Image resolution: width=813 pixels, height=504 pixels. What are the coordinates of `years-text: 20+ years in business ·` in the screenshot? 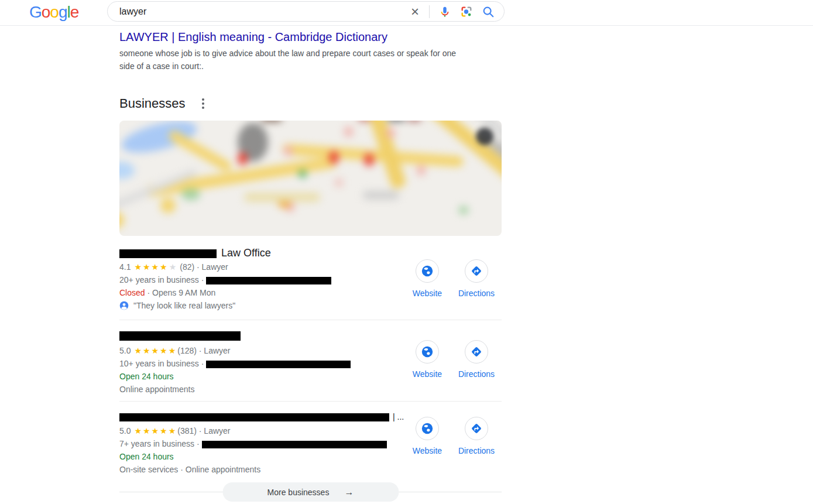 It's located at (162, 280).